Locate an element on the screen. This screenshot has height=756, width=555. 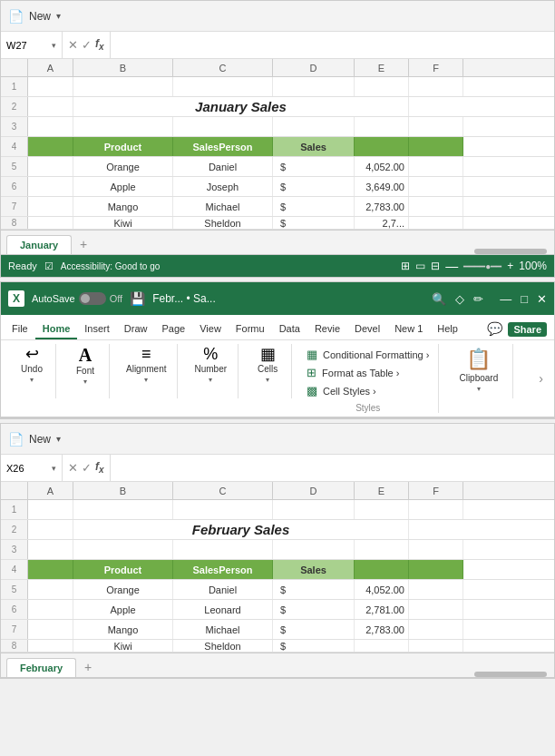
comment-icon: 💬 is located at coordinates (495, 330).